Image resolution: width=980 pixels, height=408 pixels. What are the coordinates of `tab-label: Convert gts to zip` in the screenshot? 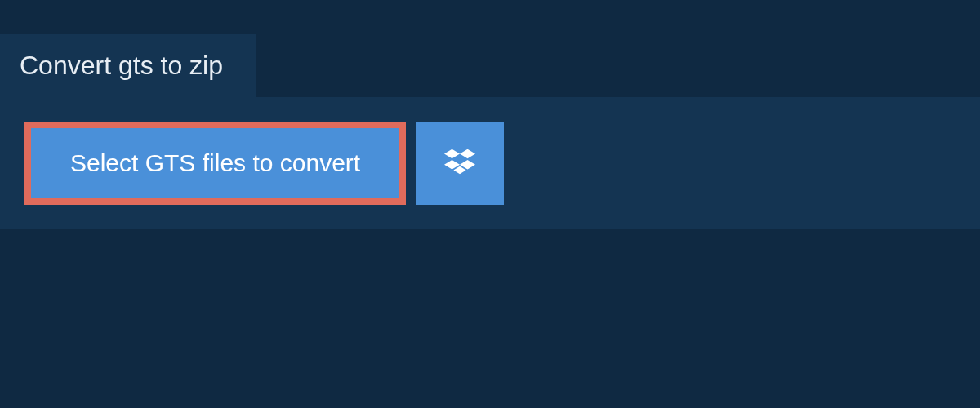 It's located at (121, 65).